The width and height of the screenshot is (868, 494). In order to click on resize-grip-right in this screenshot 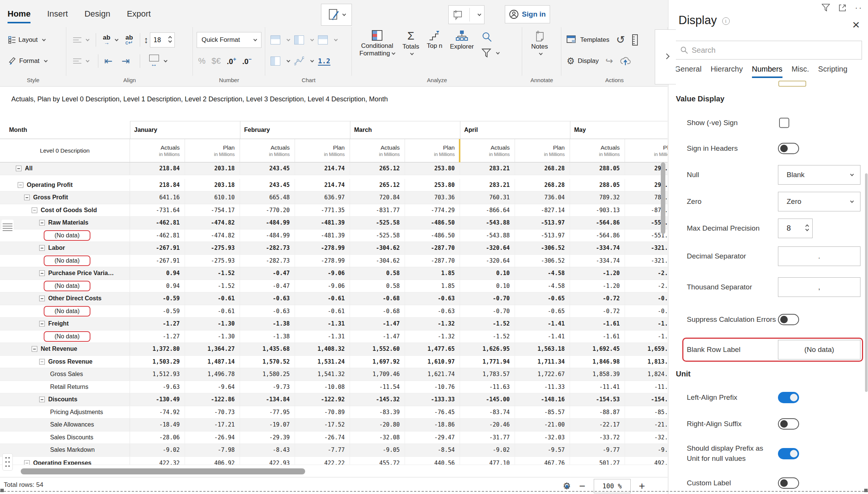, I will do `click(866, 491)`.